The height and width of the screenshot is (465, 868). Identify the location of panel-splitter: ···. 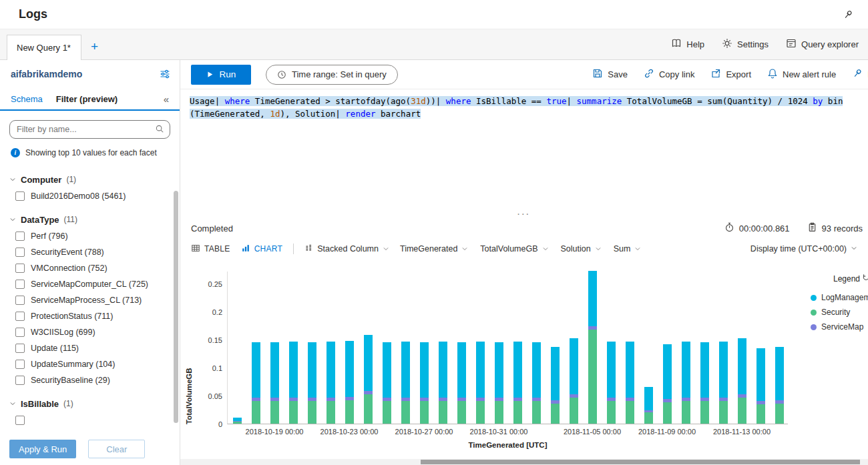
(524, 214).